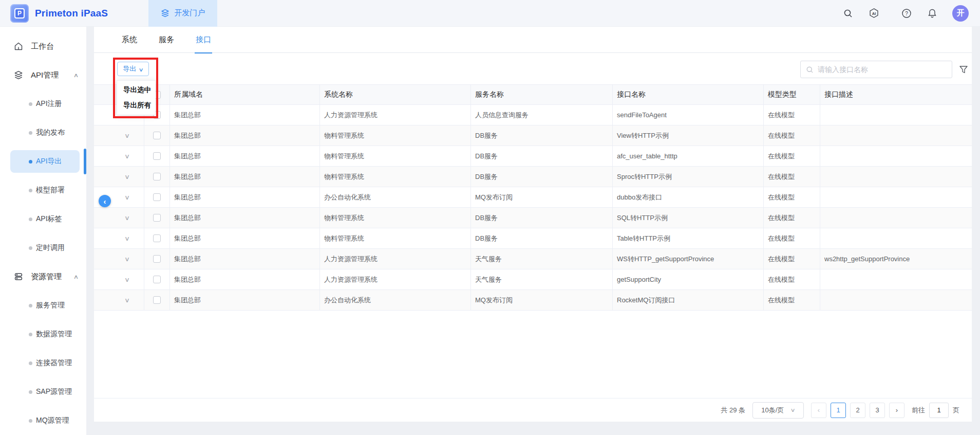  I want to click on cell-service: MQ发布订阅, so click(542, 300).